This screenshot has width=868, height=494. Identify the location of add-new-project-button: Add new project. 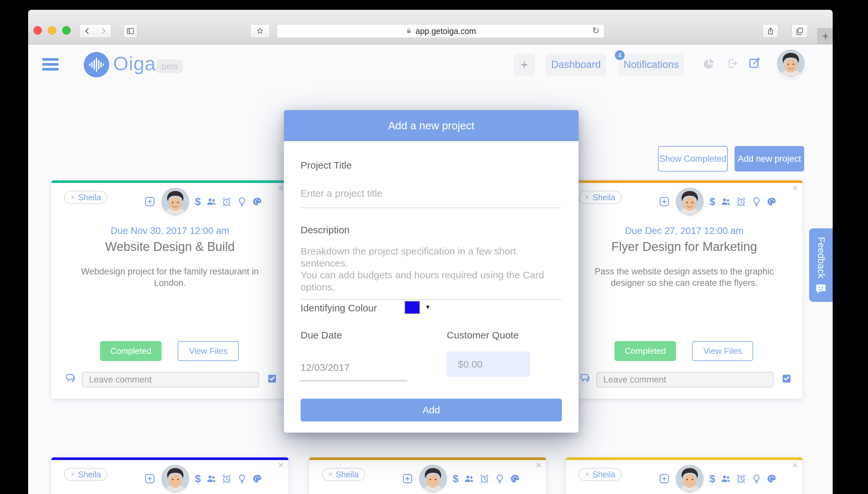
(770, 159).